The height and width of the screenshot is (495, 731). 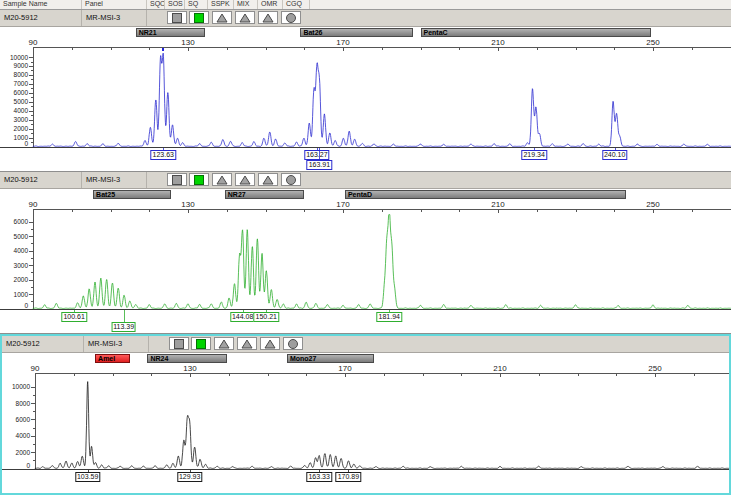 I want to click on x-axis-line, so click(x=382, y=374).